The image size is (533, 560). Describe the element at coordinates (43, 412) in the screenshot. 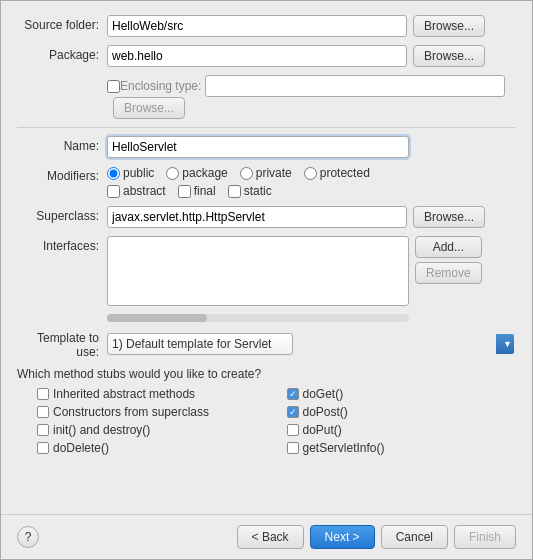

I see `stub-constructors-checkbox` at that location.